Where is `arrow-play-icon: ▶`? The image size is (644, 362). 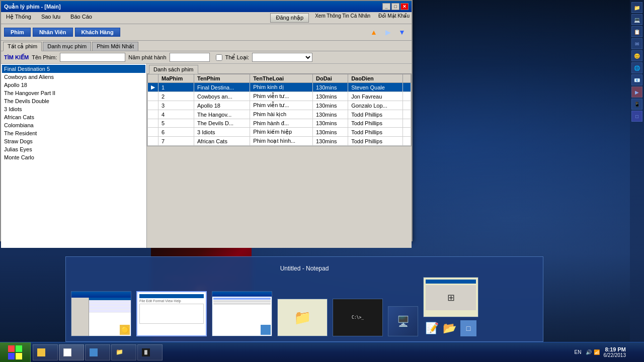
arrow-play-icon: ▶ is located at coordinates (388, 32).